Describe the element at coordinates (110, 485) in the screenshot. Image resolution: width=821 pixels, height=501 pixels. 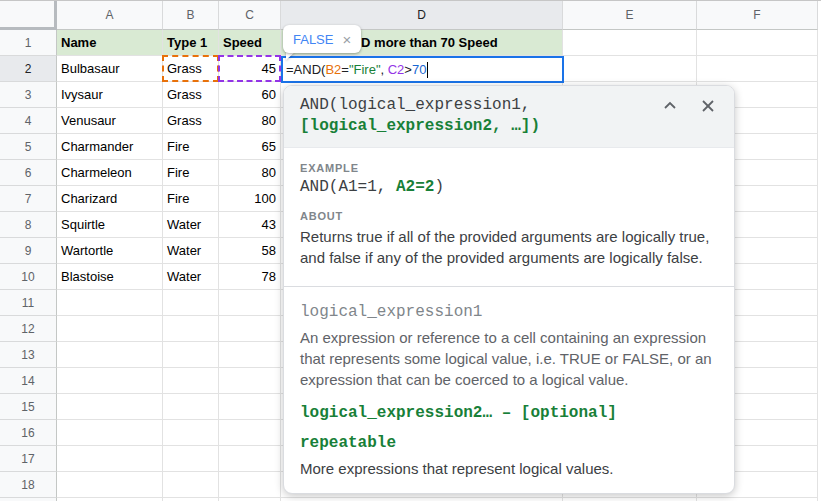
I see `cell-A18` at that location.